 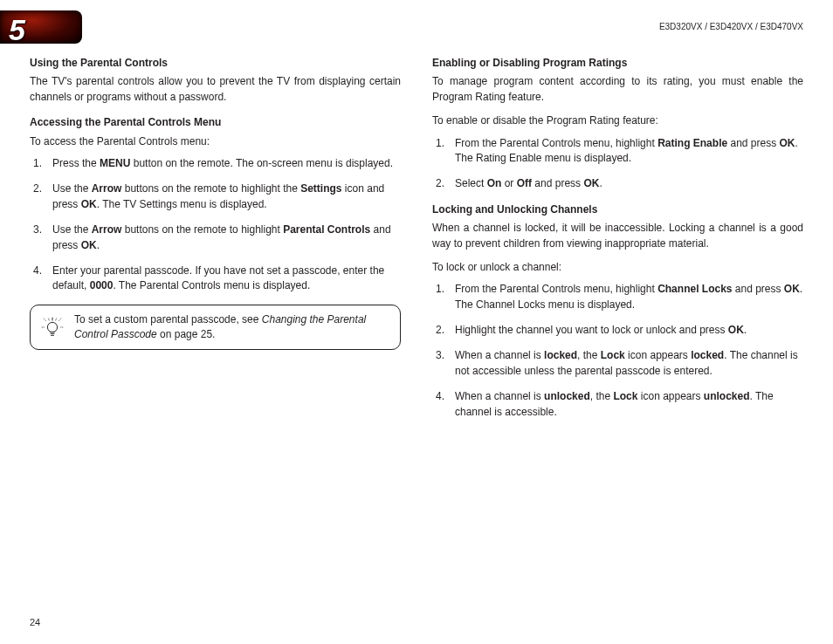 I want to click on tip-text: To set a custom parental passcode, see C…, so click(x=220, y=326).